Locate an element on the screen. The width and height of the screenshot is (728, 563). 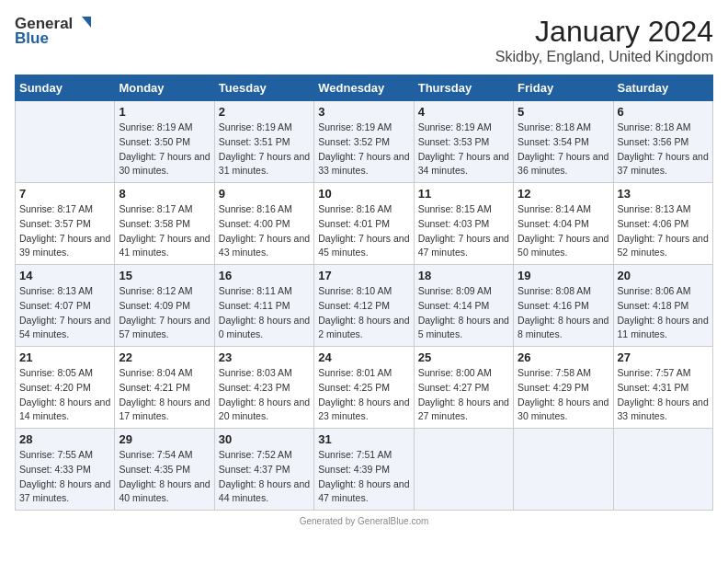
day-info: Sunrise: 7:58 AM Sunset: 4:29 PM Dayligh… is located at coordinates (563, 396).